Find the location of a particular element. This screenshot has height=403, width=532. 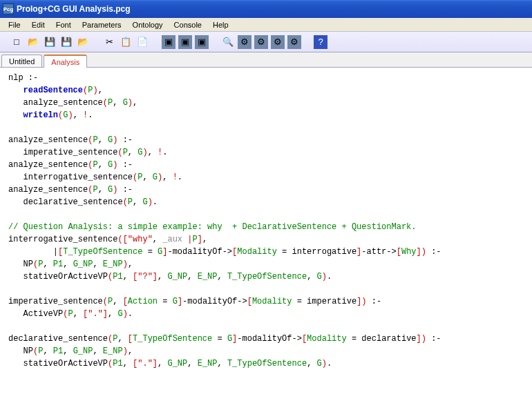

app-icon: Pcg is located at coordinates (8, 9).